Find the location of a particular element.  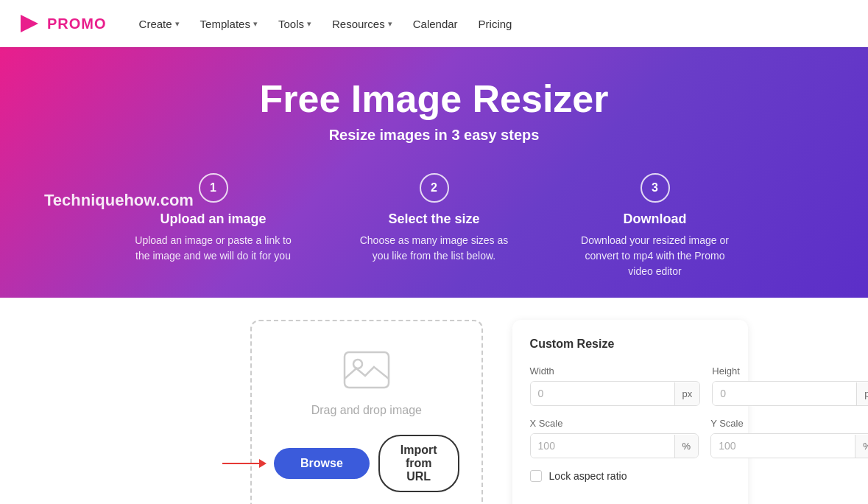

arrow-line is located at coordinates (241, 463).